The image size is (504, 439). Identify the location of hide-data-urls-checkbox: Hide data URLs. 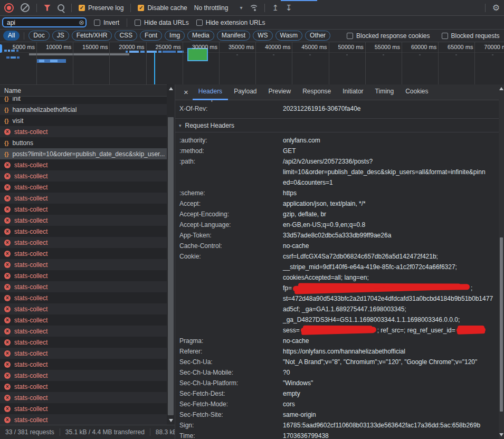
(161, 23).